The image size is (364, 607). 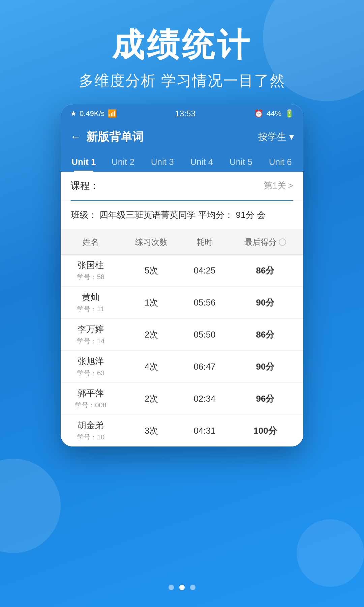 What do you see at coordinates (148, 215) in the screenshot?
I see `class-name: 四年级三班英语菁英同学` at bounding box center [148, 215].